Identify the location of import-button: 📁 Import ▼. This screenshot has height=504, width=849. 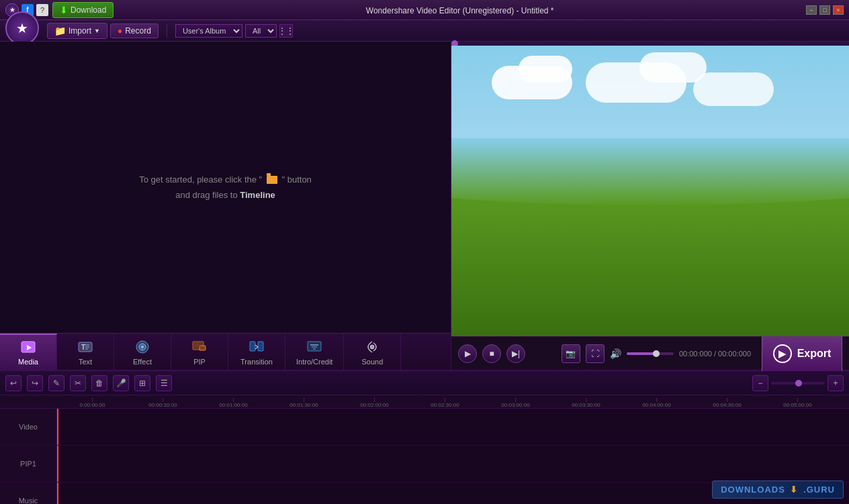
(77, 31).